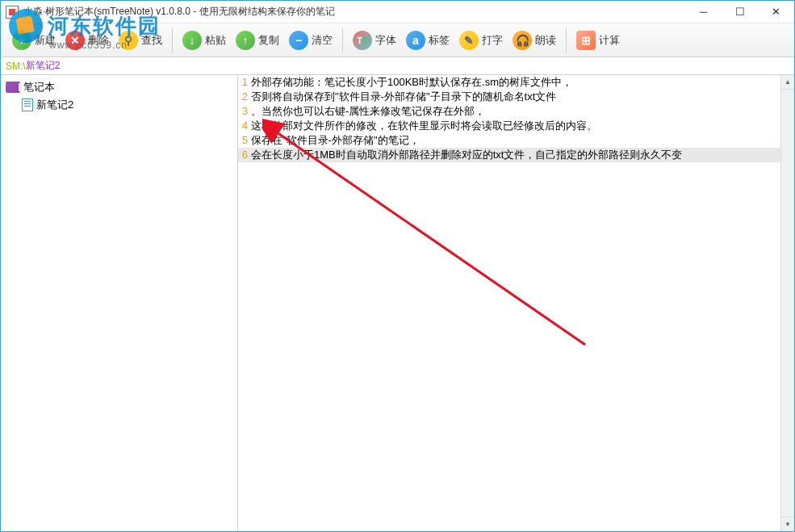 The width and height of the screenshot is (795, 532). What do you see at coordinates (517, 111) in the screenshot?
I see `editor-line: 3。当然你也可以右键-属性来修改笔记保存在外部，` at bounding box center [517, 111].